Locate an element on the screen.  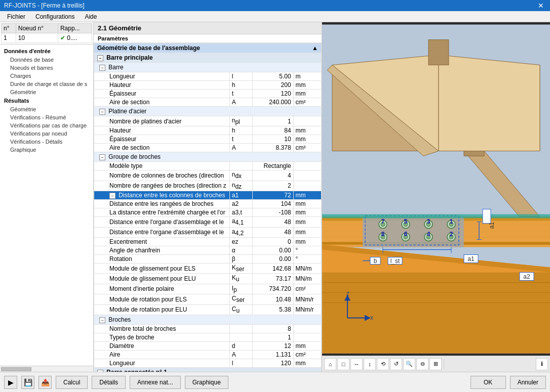
param-label: Rotation is located at coordinates (162, 259).